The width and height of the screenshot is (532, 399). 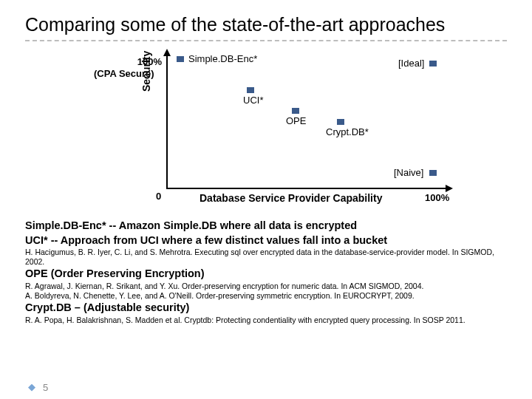 What do you see at coordinates (167, 121) in the screenshot?
I see `y-axis` at bounding box center [167, 121].